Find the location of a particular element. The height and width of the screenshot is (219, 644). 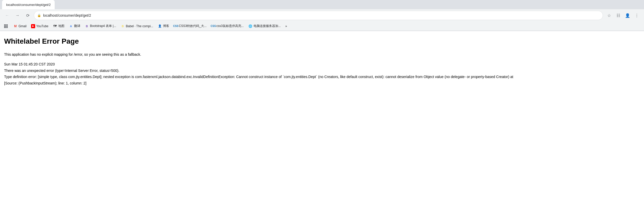

bookmark-css3mouse-label: css3鼠标悬停高亮... is located at coordinates (230, 26).